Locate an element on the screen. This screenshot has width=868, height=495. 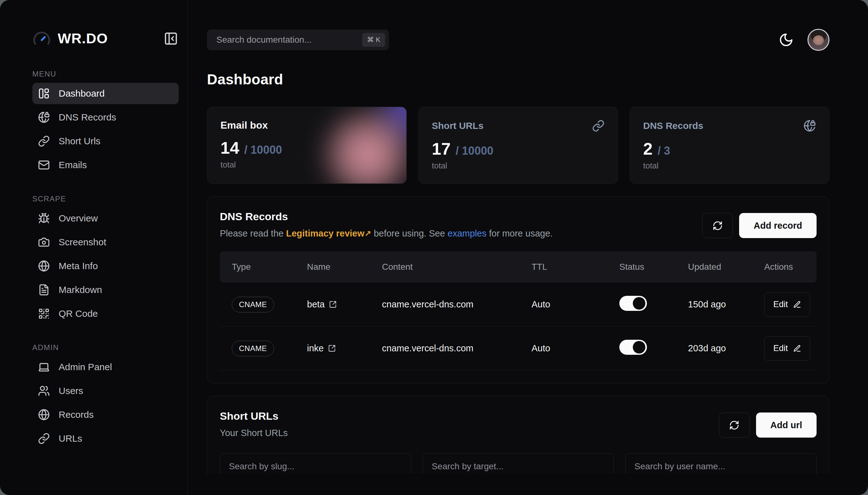
short-urls-section: Short URLs Your Short URLs Add url is located at coordinates (518, 434).